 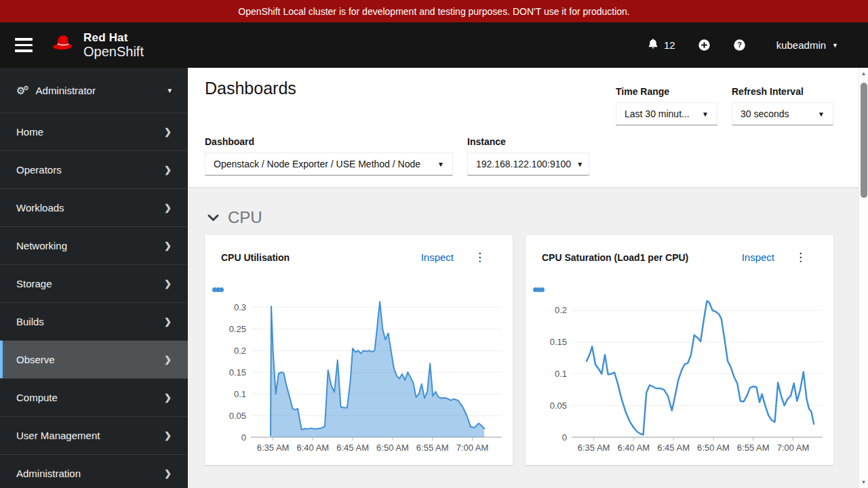 What do you see at coordinates (524, 164) in the screenshot?
I see `instance-value: 192.168.122.100:9100` at bounding box center [524, 164].